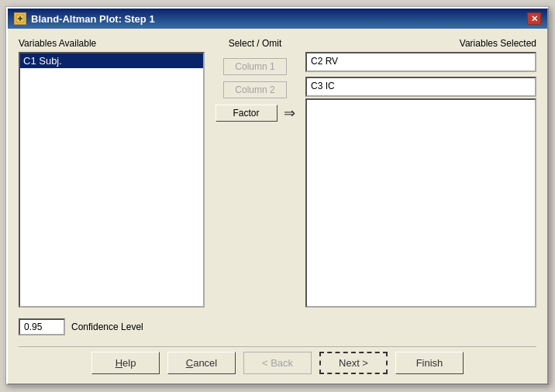 This screenshot has width=555, height=392. Describe the element at coordinates (202, 363) in the screenshot. I see `cancel-button: Cancel` at that location.